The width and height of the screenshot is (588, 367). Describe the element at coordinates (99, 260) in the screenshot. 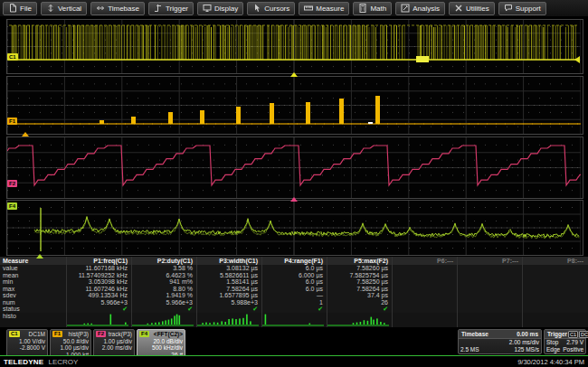

I see `measure-col-header-1: P1:freq(C1)` at that location.